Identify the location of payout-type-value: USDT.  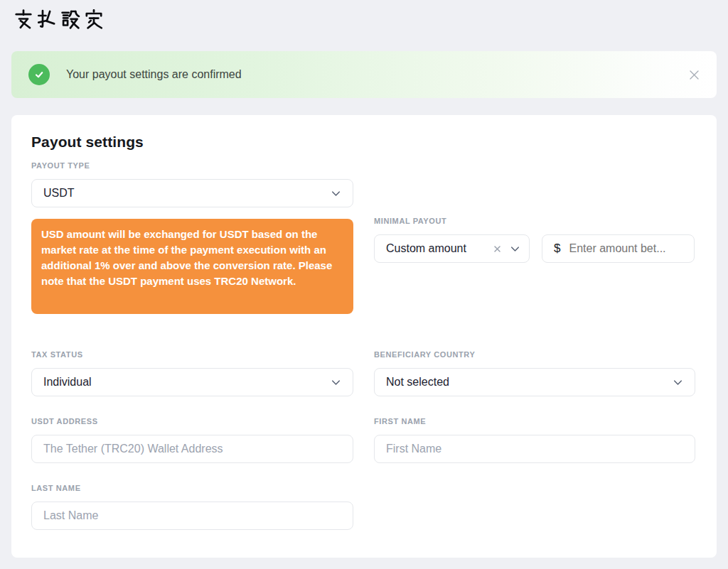
(59, 193).